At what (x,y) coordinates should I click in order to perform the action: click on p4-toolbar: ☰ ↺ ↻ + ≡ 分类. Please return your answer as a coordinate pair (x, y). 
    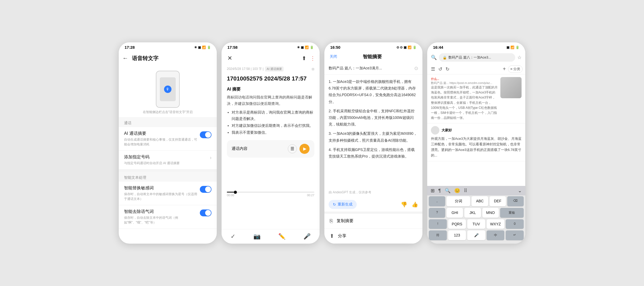
    Looking at the image, I should click on (476, 69).